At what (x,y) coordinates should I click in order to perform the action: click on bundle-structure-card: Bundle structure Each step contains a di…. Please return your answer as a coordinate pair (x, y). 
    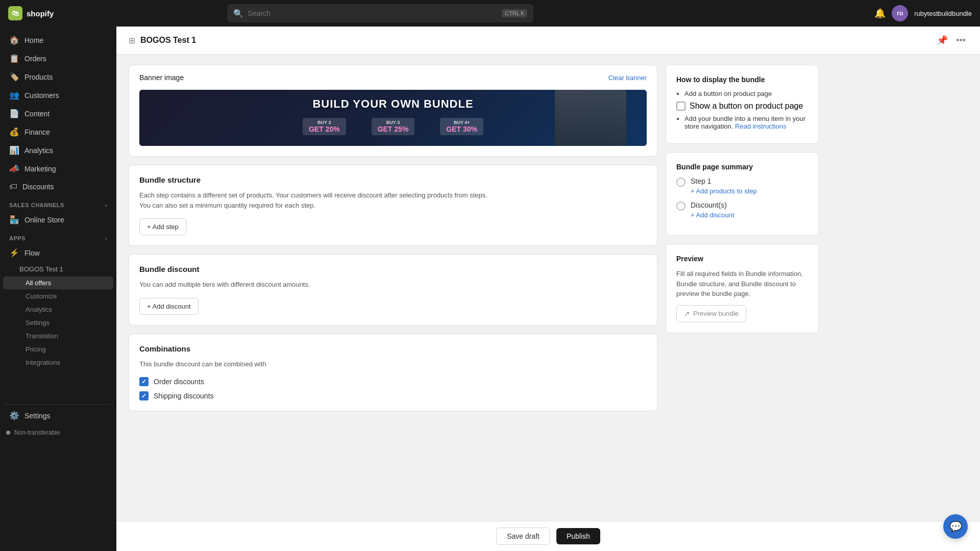
    Looking at the image, I should click on (393, 205).